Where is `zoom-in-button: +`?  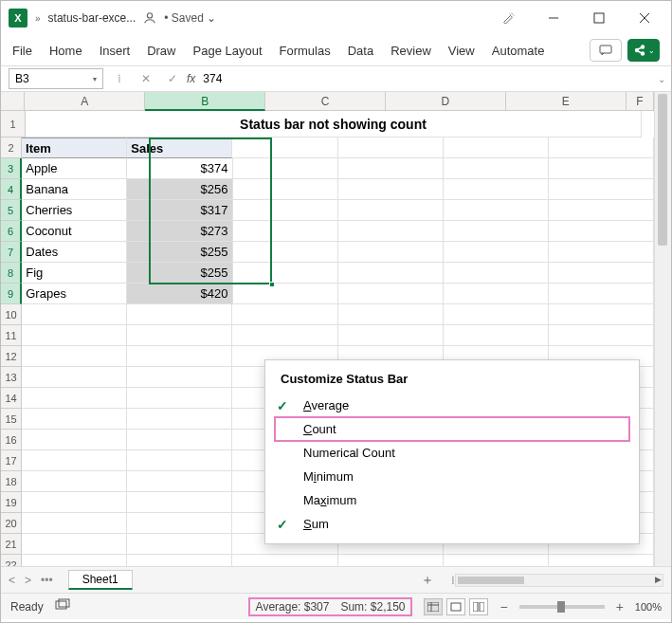
zoom-in-button: + is located at coordinates (620, 607).